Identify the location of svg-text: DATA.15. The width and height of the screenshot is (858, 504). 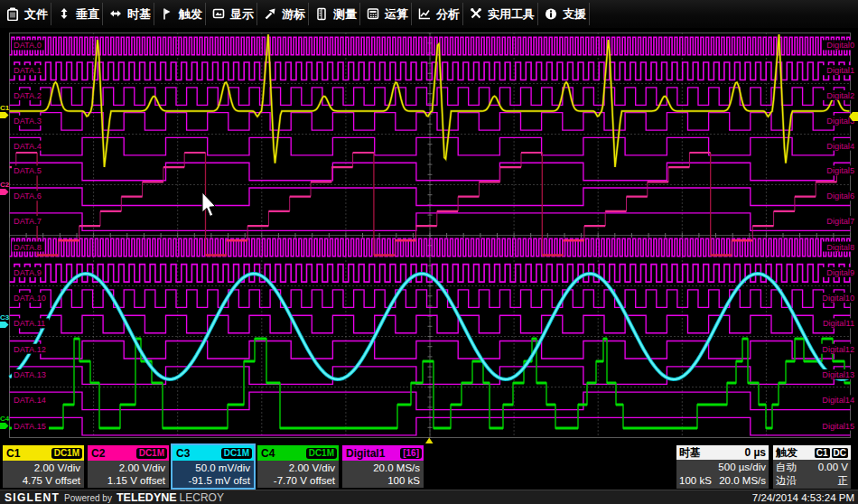
(30, 426).